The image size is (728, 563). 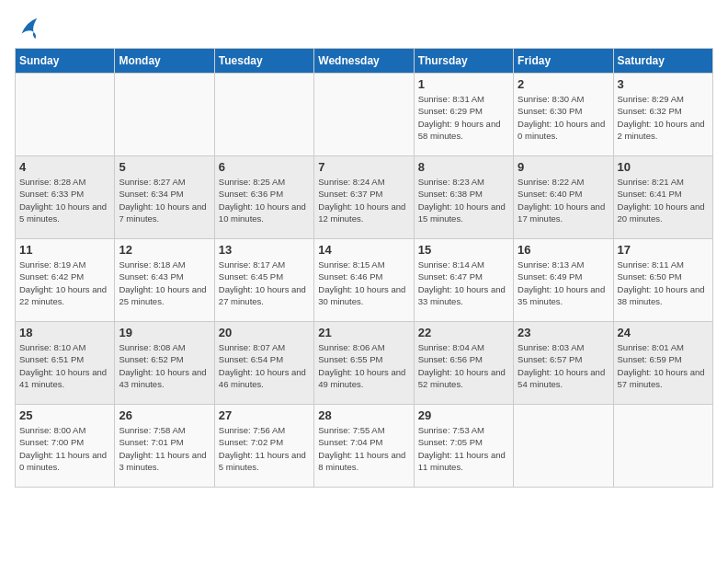 What do you see at coordinates (164, 449) in the screenshot?
I see `day-detail: Sunrise: 7:58 AM Sunset: 7:01 PM Dayligh…` at bounding box center [164, 449].